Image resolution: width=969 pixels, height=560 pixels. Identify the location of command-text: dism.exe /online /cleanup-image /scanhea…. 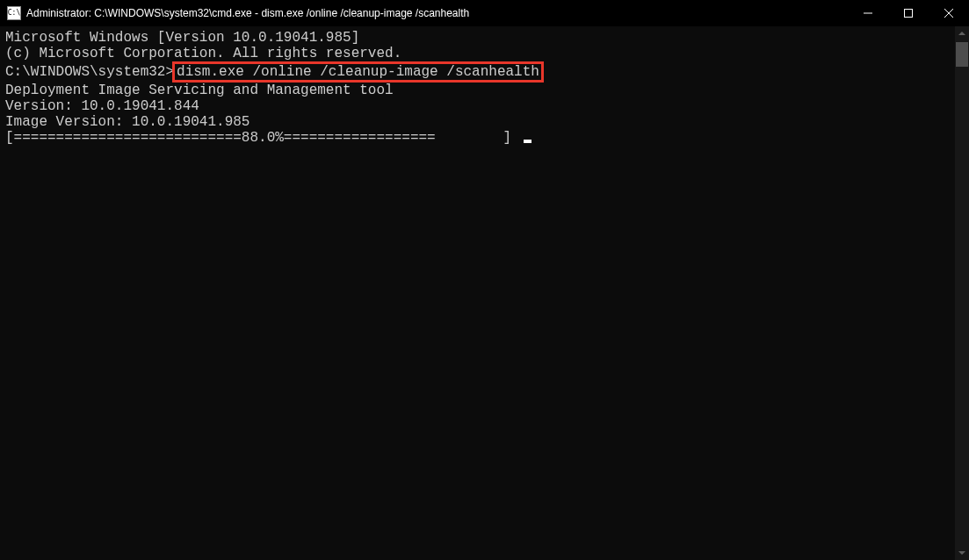
(358, 72).